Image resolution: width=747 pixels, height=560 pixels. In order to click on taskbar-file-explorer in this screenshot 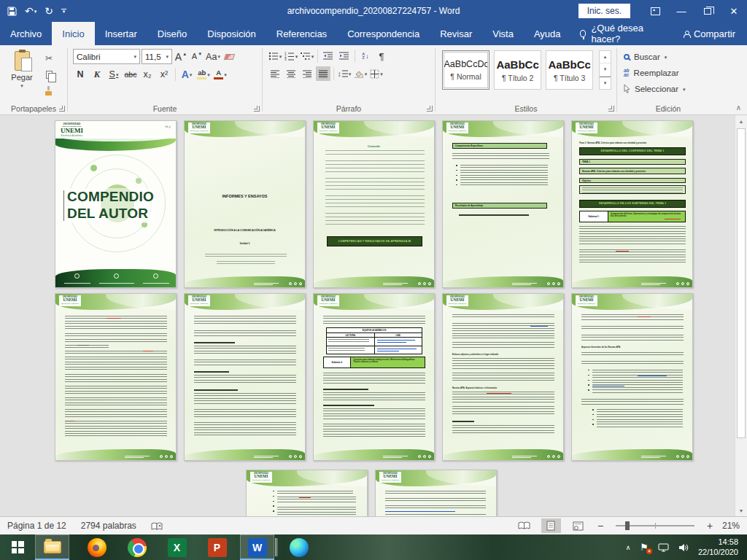, I will do `click(53, 547)`.